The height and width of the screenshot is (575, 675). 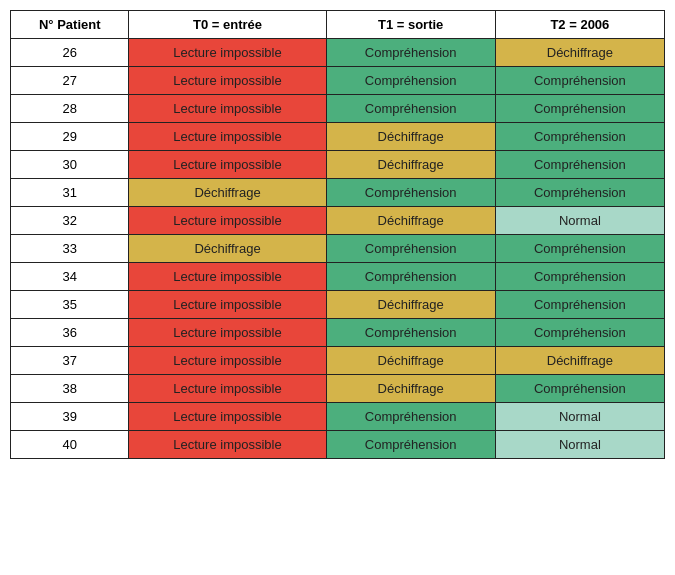 What do you see at coordinates (580, 25) in the screenshot?
I see `header-col-3: T2 = 2006` at bounding box center [580, 25].